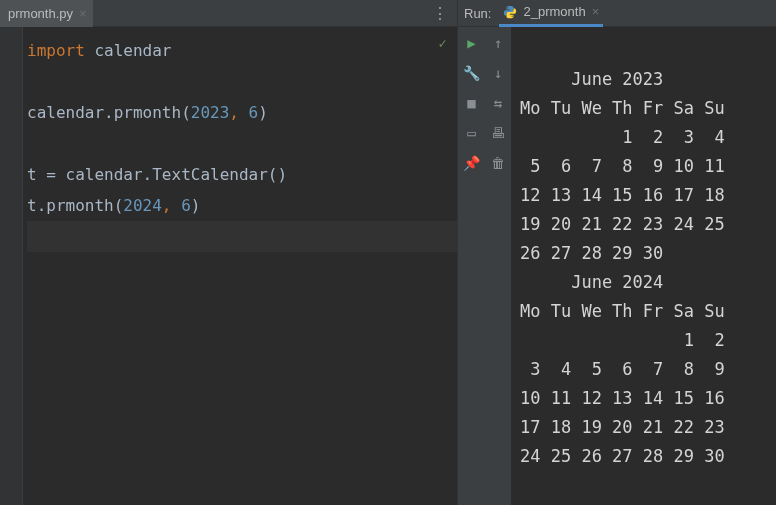 This screenshot has width=776, height=505. What do you see at coordinates (242, 50) in the screenshot?
I see `code-line: import calendar` at bounding box center [242, 50].